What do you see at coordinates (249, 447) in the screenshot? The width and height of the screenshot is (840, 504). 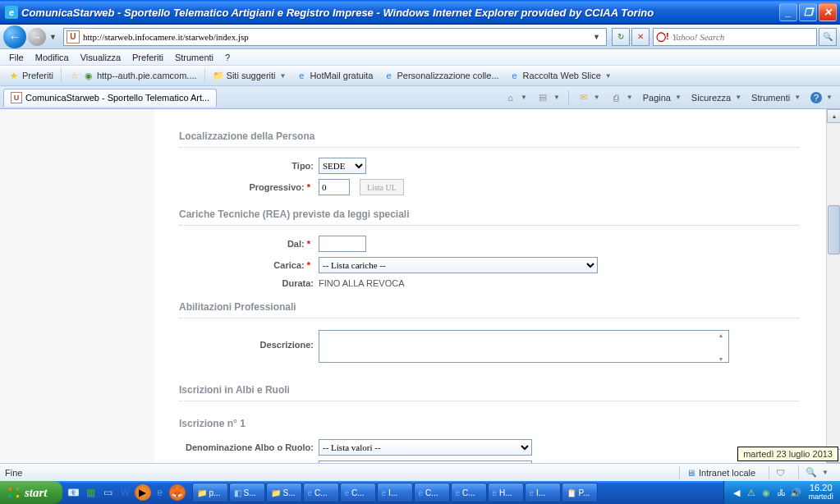 I see `denominazione-label: Denominazione Albo o Ruolo:` at bounding box center [249, 447].